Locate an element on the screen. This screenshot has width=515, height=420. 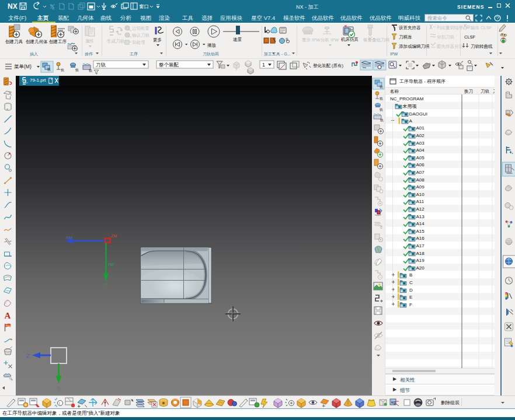
svg-text: 加工工具 - G... is located at coordinates (277, 54).